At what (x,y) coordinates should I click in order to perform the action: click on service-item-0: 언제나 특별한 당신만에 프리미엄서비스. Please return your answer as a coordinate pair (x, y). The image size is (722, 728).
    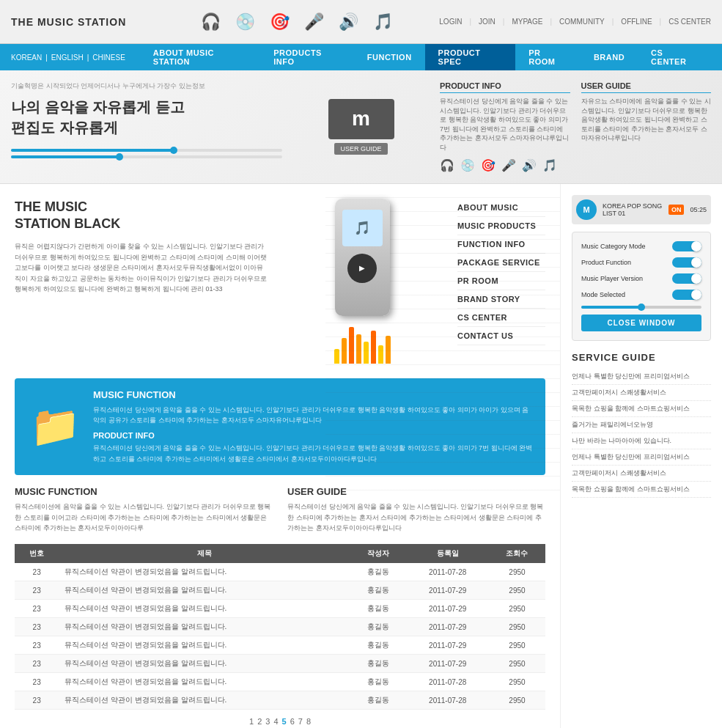
    Looking at the image, I should click on (641, 377).